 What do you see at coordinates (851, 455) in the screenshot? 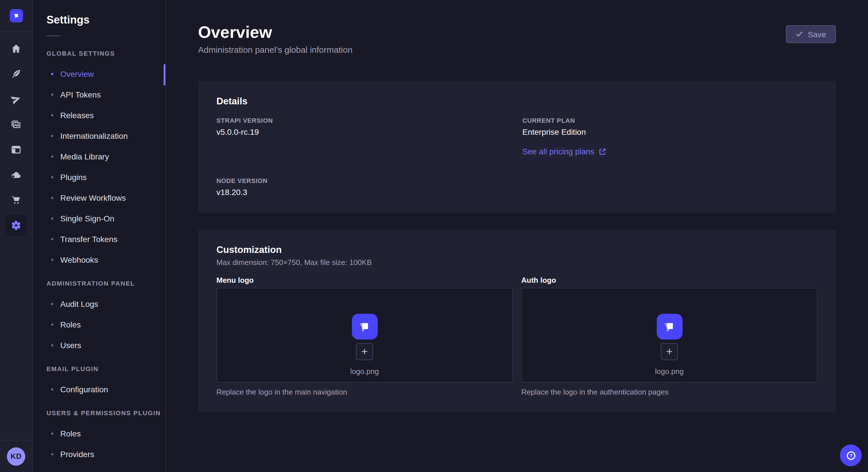
I see `question-mark-icon: ?` at bounding box center [851, 455].